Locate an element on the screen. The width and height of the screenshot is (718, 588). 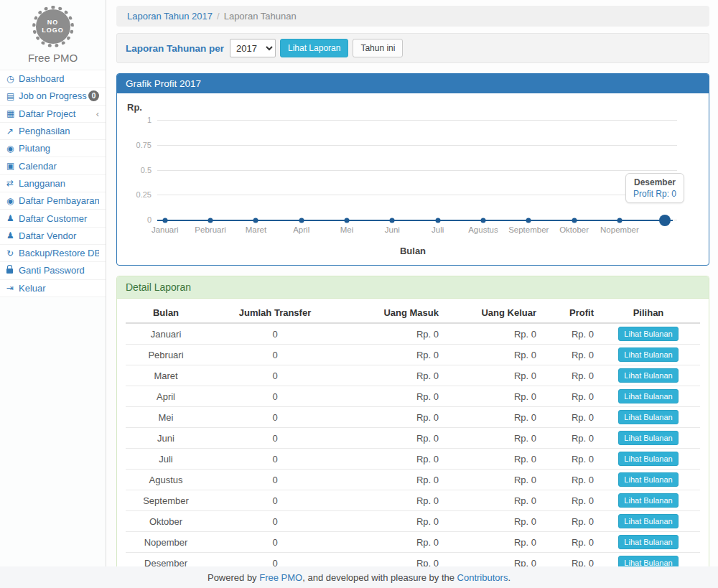
sidebar-item-daftar-project: ▦Daftar Project‹ is located at coordinates (53, 114).